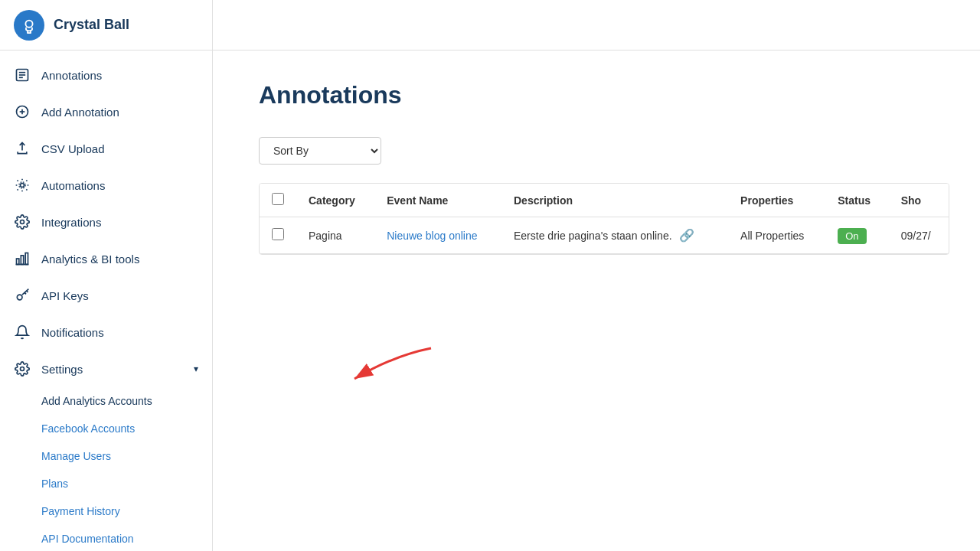 The width and height of the screenshot is (980, 551). Describe the element at coordinates (615, 236) in the screenshot. I see `row-description: Eerste drie pagina's staan online. 🔗` at that location.